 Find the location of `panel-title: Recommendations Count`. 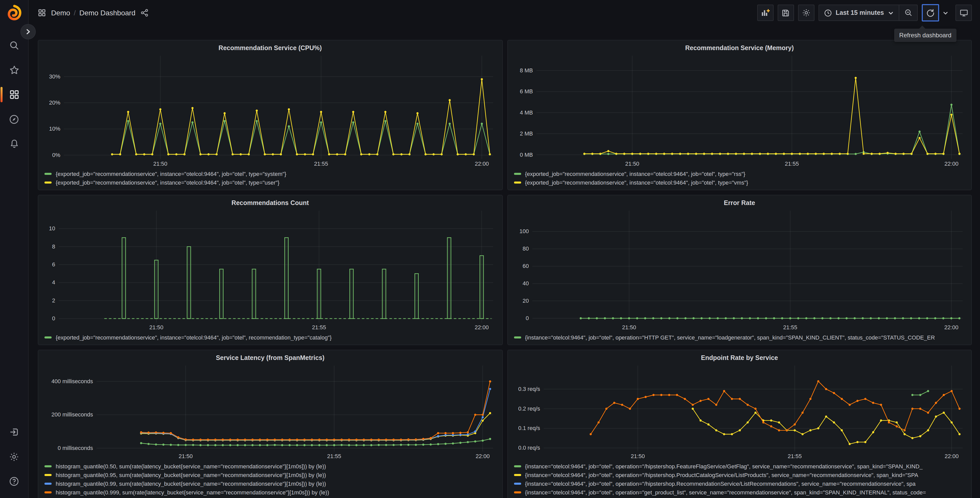

panel-title: Recommendations Count is located at coordinates (270, 203).